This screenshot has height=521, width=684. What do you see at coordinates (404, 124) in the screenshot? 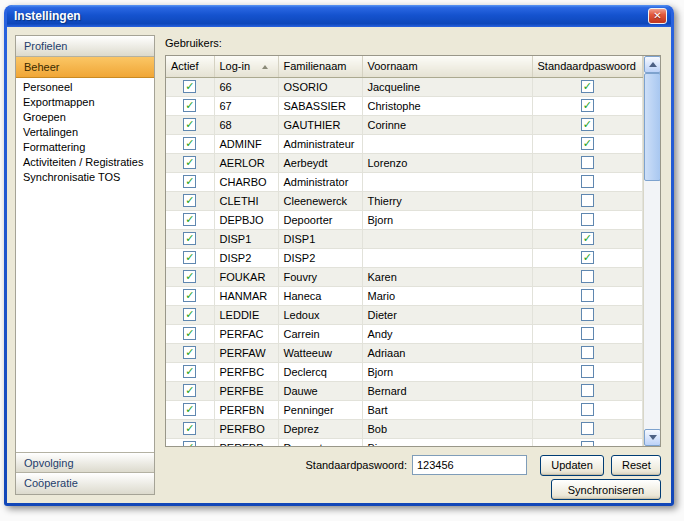
I see `table-row: ✓ 68 GAUTHIER Corinne ✓` at bounding box center [404, 124].